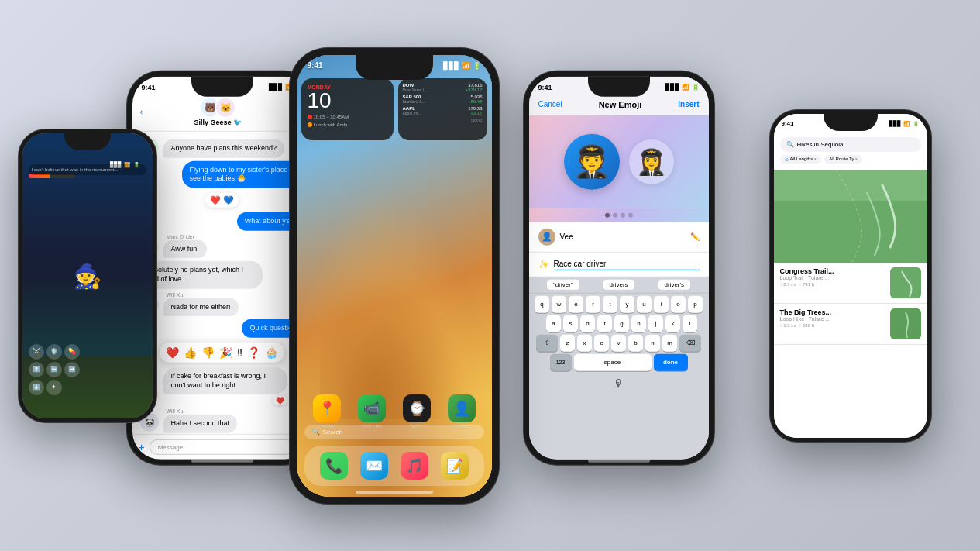 This screenshot has width=980, height=551. What do you see at coordinates (623, 237) in the screenshot?
I see `person-name: Vee` at bounding box center [623, 237].